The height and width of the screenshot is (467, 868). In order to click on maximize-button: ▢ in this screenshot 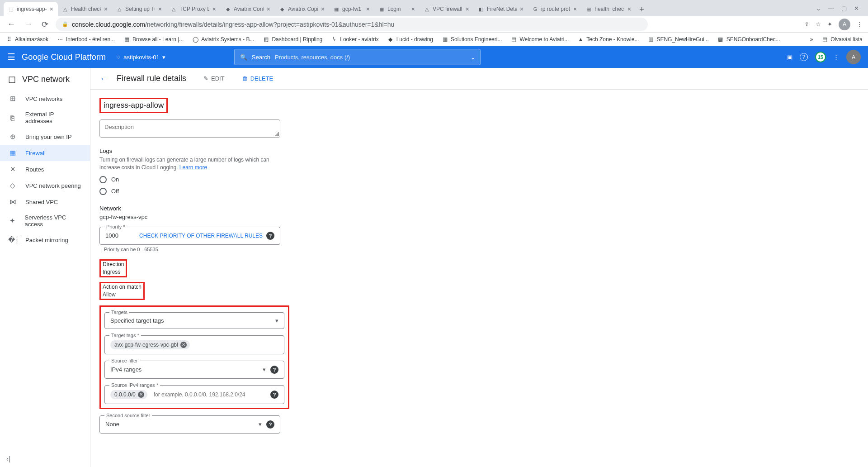, I will do `click(844, 8)`.